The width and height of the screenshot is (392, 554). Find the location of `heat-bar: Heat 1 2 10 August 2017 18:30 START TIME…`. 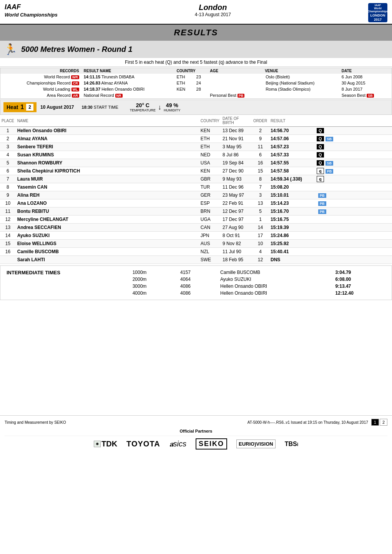

heat-bar: Heat 1 2 10 August 2017 18:30 START TIME… is located at coordinates (196, 107).